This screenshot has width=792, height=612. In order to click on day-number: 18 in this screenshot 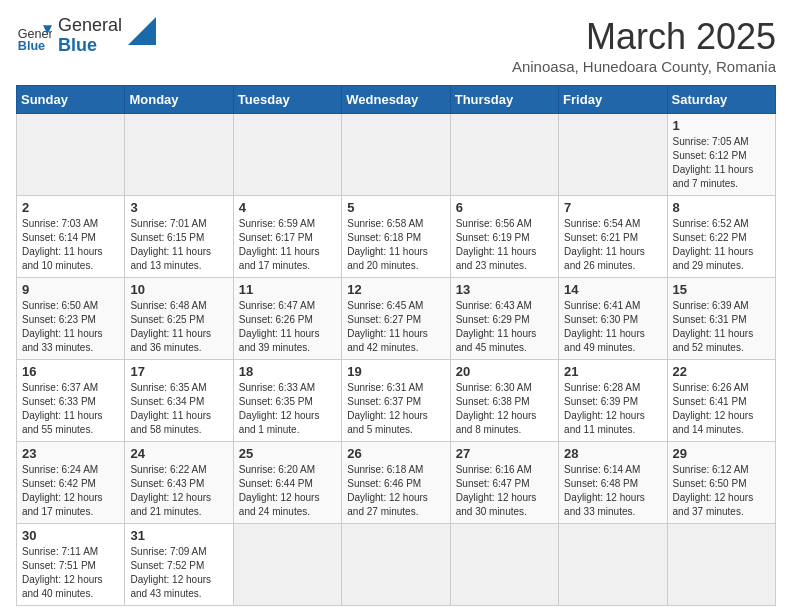, I will do `click(288, 372)`.